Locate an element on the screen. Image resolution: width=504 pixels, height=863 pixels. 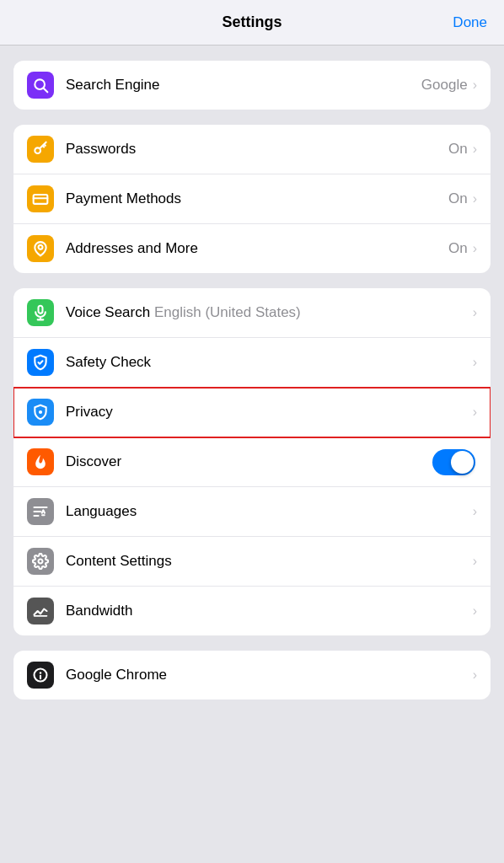
row-label-search-engine: Search Engine is located at coordinates (244, 85).